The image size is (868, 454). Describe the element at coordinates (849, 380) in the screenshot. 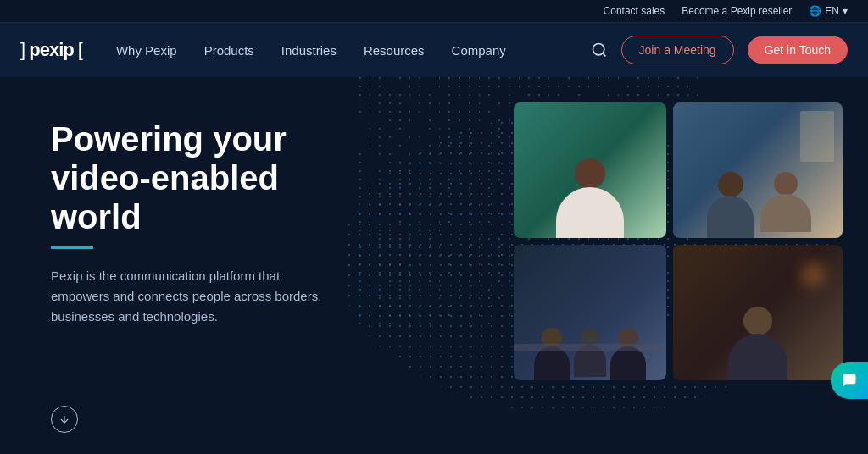

I see `chat-icon` at that location.